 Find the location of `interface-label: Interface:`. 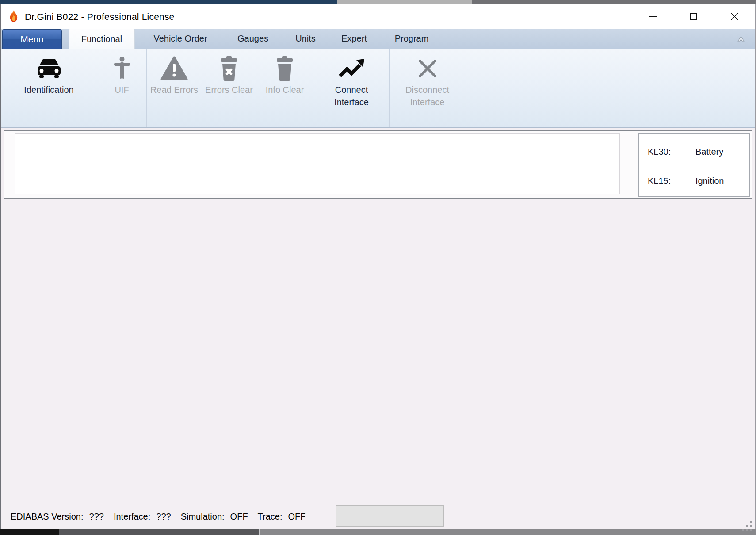

interface-label: Interface: is located at coordinates (132, 516).